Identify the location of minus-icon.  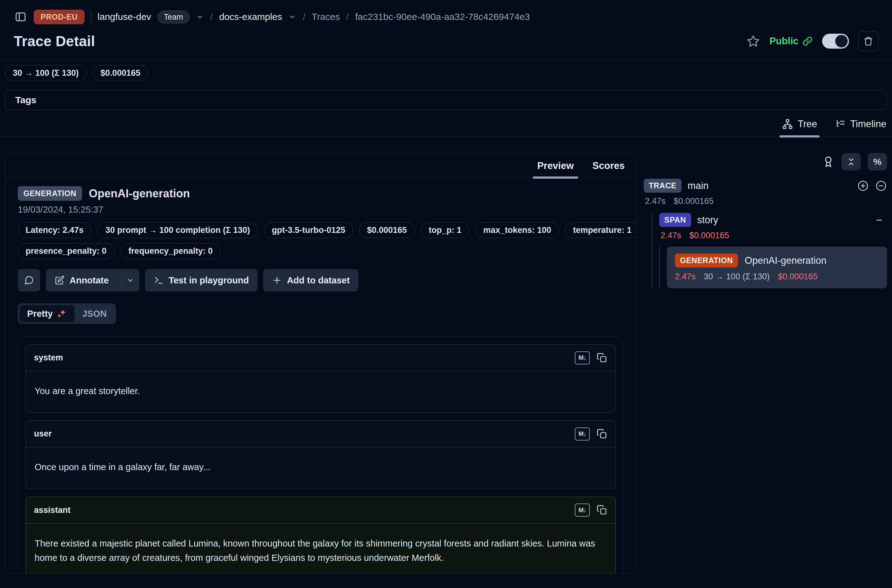
(879, 220).